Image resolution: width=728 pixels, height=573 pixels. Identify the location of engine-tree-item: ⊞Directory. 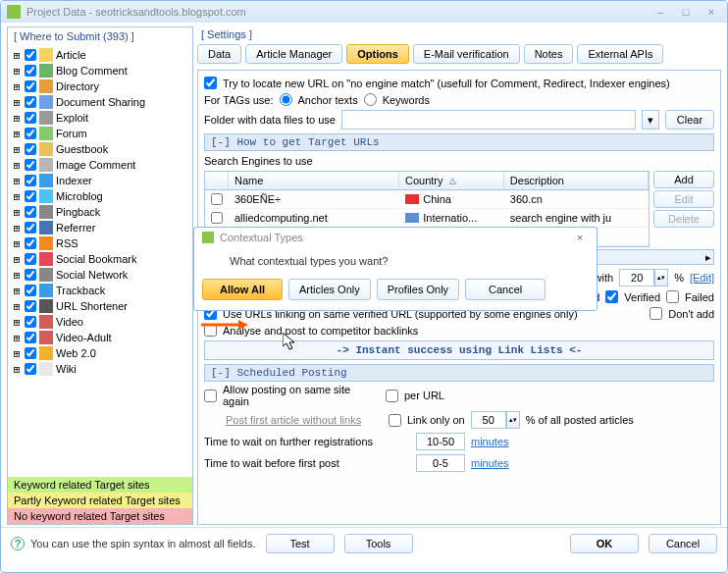
(100, 86).